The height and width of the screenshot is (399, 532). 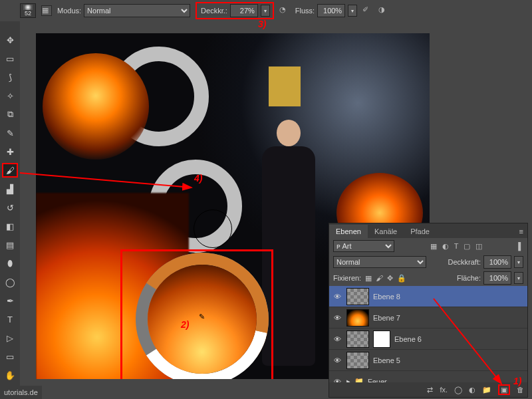 I want to click on layer-name: Ebene 5, so click(x=387, y=360).